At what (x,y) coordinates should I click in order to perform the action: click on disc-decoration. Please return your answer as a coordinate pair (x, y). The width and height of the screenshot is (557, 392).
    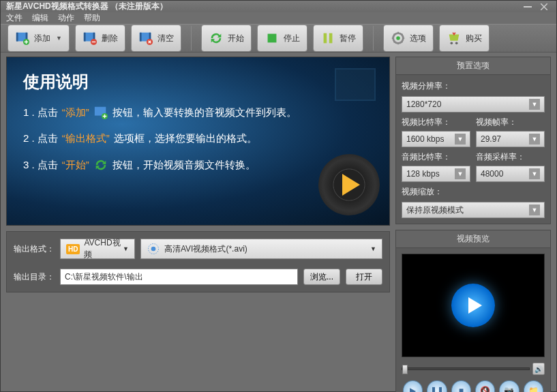
    Looking at the image, I should click on (349, 185).